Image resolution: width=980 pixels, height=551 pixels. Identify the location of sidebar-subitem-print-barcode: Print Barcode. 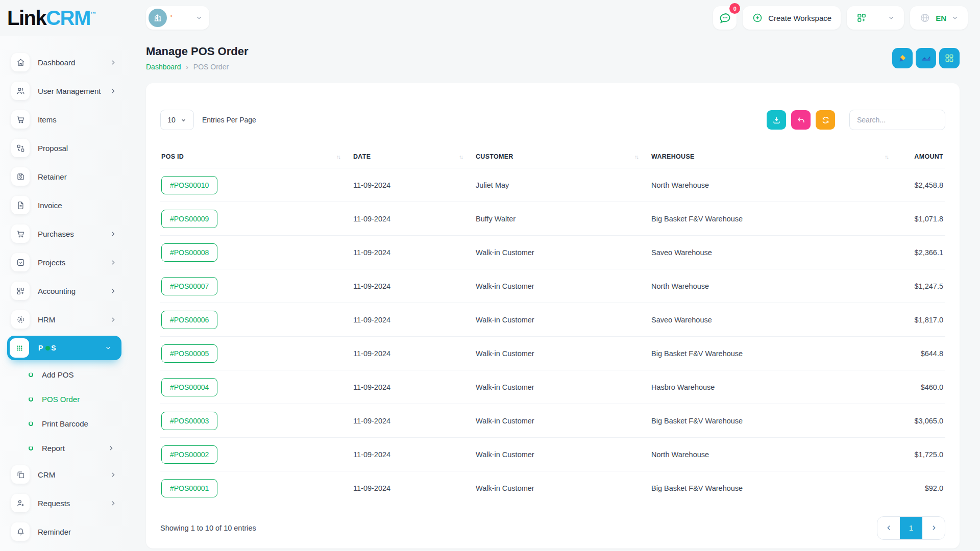
(69, 423).